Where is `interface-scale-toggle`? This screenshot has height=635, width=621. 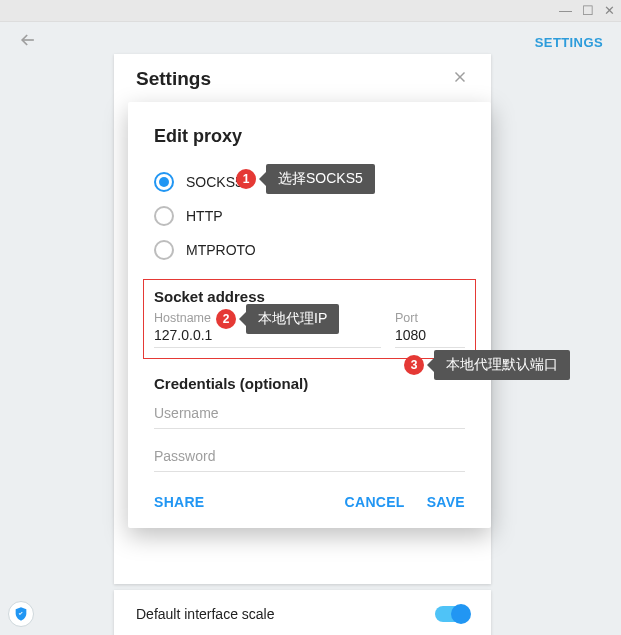 interface-scale-toggle is located at coordinates (452, 614).